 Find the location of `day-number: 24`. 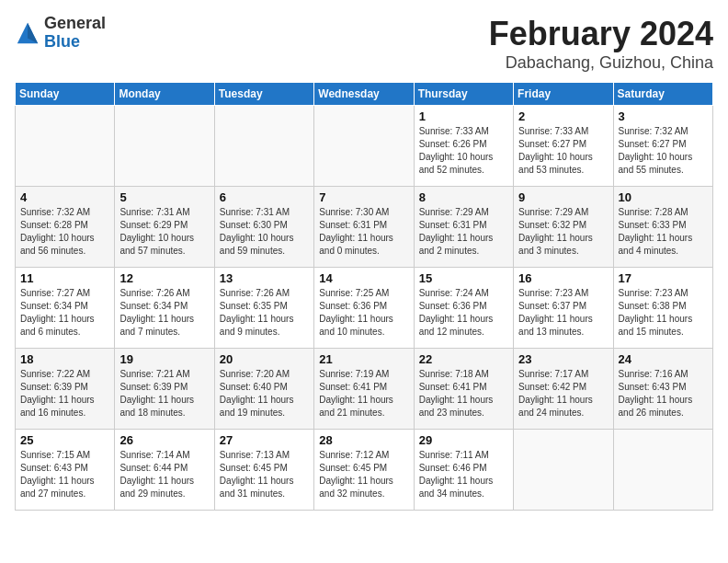

day-number: 24 is located at coordinates (664, 359).